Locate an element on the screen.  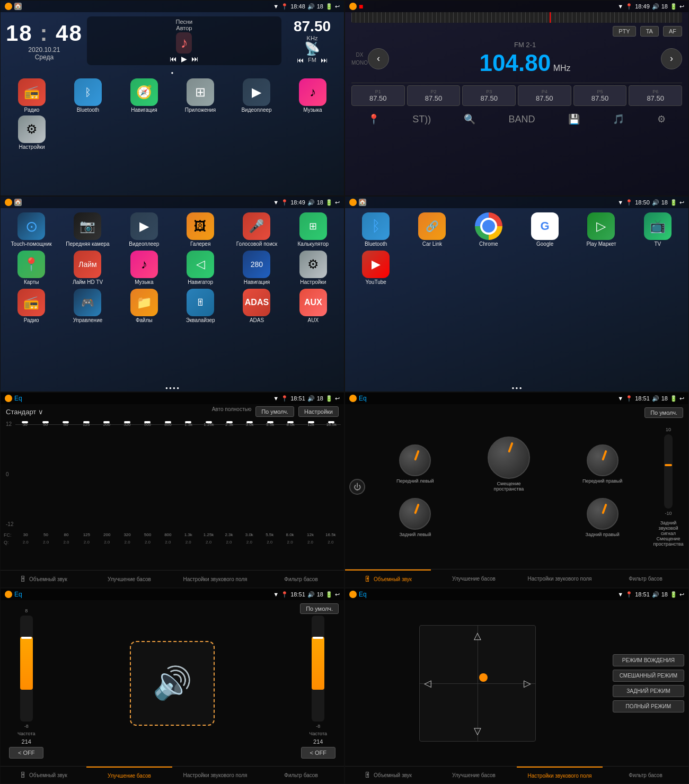
eq-tab-7-bass: Улучшение басов is located at coordinates (129, 775).